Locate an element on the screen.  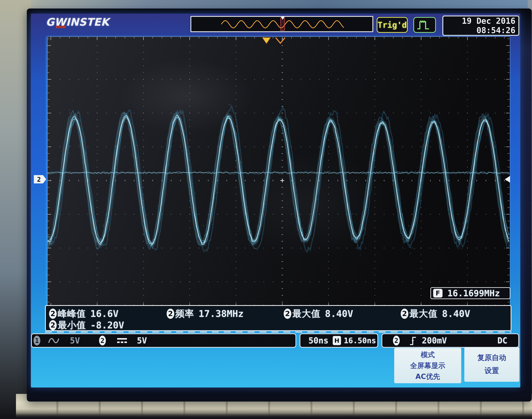
separator-dashed-line is located at coordinates (278, 332).